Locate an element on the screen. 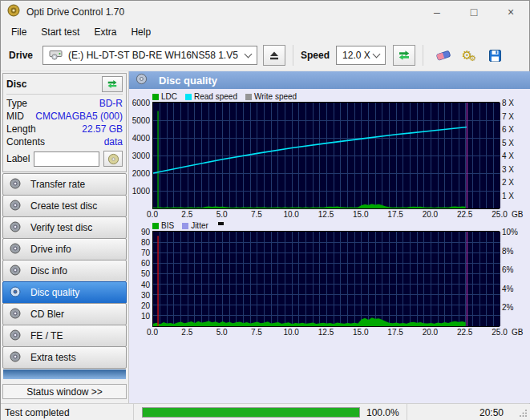  eraser-icon is located at coordinates (443, 55).